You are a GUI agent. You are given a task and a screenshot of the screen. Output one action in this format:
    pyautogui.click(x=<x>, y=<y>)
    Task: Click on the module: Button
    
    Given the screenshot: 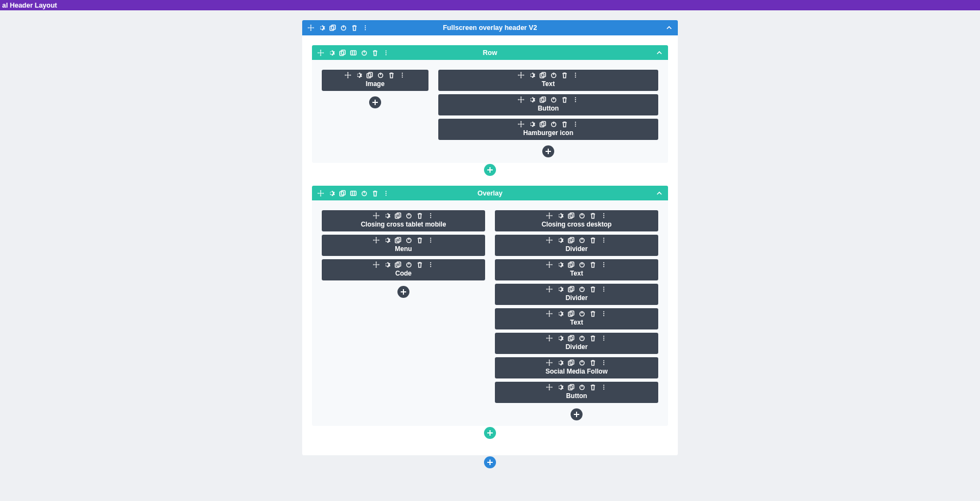 What is the action you would take?
    pyautogui.click(x=548, y=105)
    